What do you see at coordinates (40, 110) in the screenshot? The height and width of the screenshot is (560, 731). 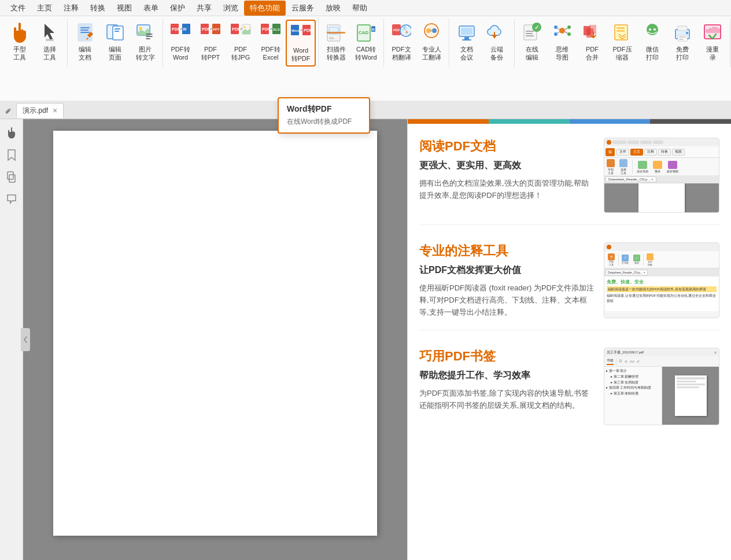 I see `tab-pdf-file: 演示.pdf ×` at bounding box center [40, 110].